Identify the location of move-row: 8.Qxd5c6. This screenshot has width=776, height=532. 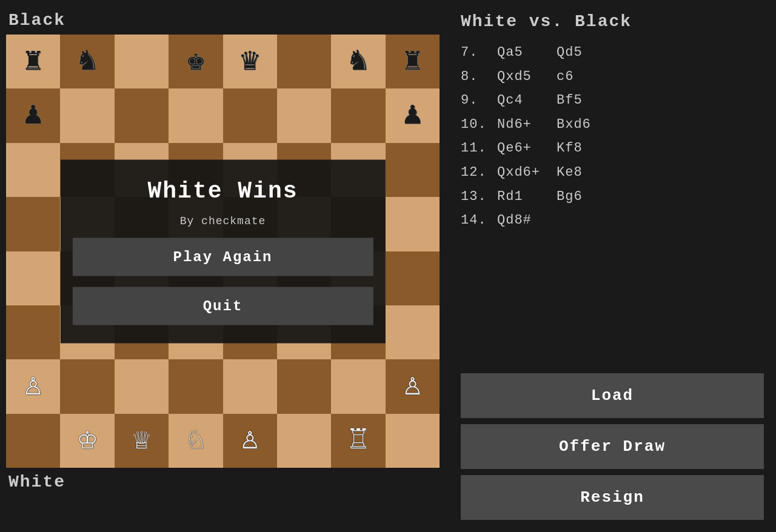
(612, 77).